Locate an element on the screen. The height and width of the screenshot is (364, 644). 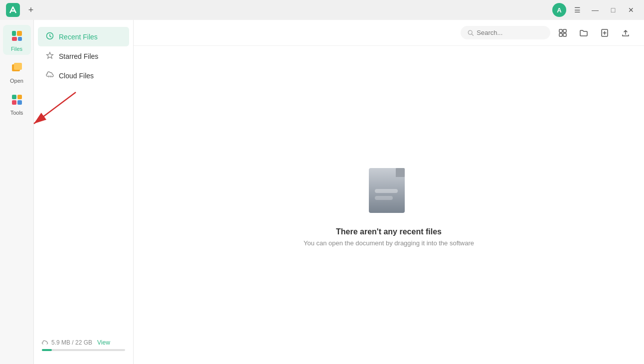
storage-text: 5.9 MB / 22 GB is located at coordinates (72, 343).